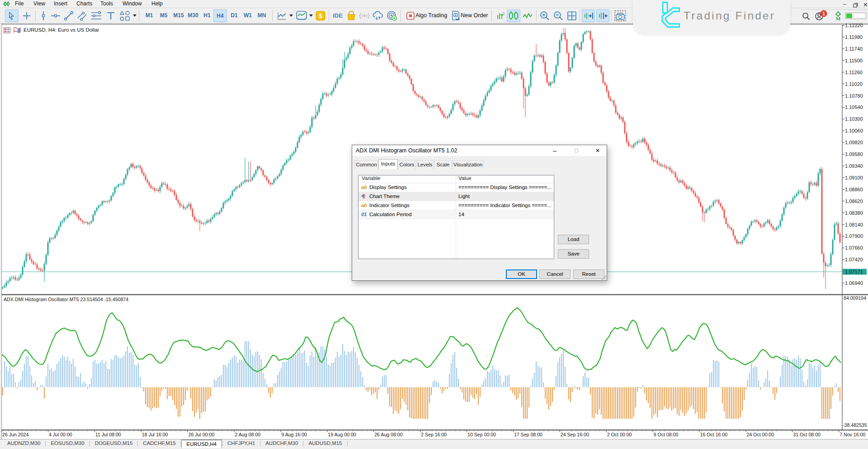 This screenshot has width=868, height=449. Describe the element at coordinates (854, 260) in the screenshot. I see `svg-text: 1.07420` at that location.